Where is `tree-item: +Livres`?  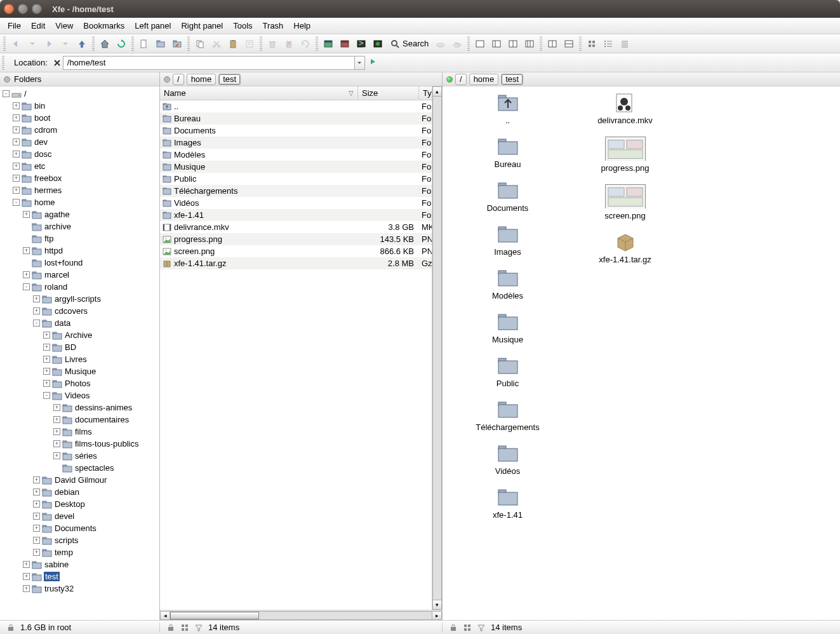
tree-item: +Livres is located at coordinates (80, 360).